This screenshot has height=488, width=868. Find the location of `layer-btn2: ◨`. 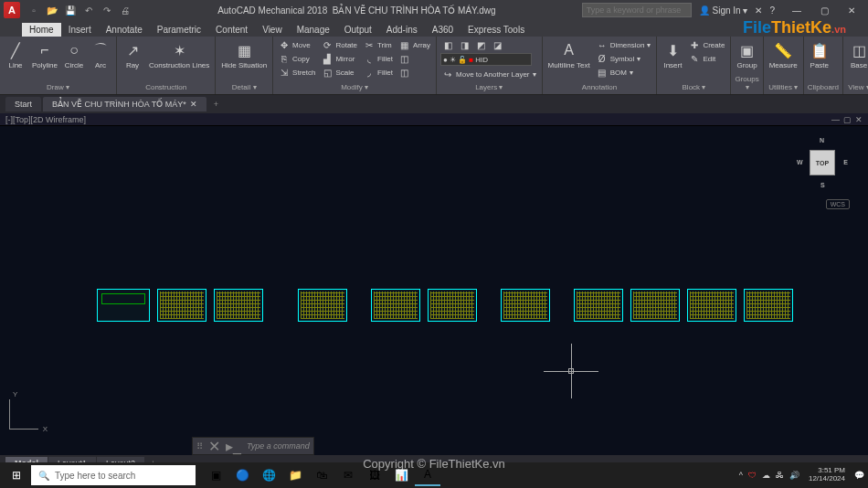

layer-btn2: ◨ is located at coordinates (464, 45).